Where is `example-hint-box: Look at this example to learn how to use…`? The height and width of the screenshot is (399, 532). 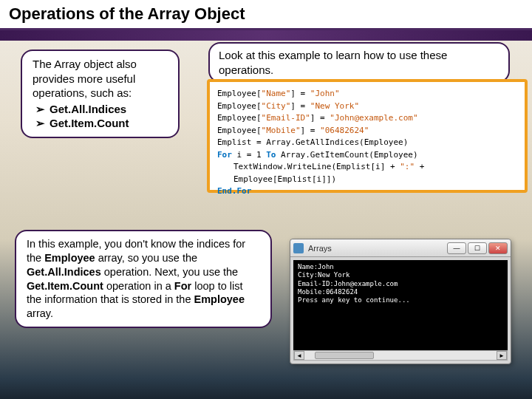 example-hint-box: Look at this example to learn how to use… is located at coordinates (359, 62).